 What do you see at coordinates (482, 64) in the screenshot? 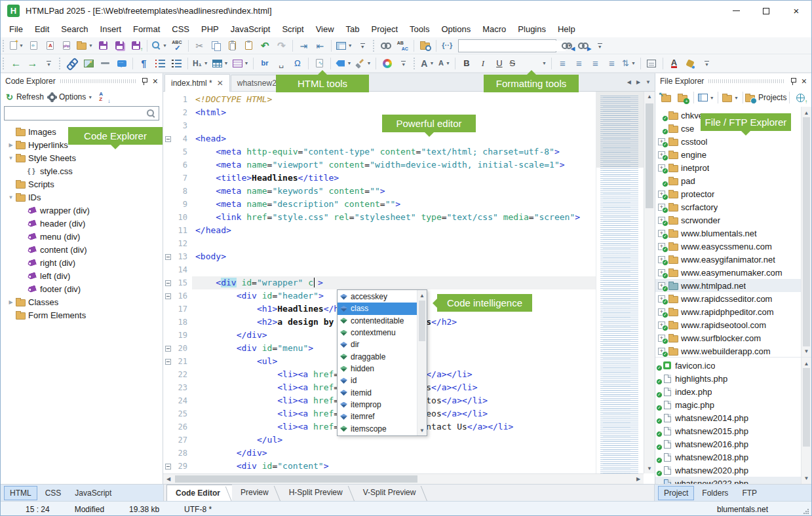
I see `italic-button: I` at bounding box center [482, 64].